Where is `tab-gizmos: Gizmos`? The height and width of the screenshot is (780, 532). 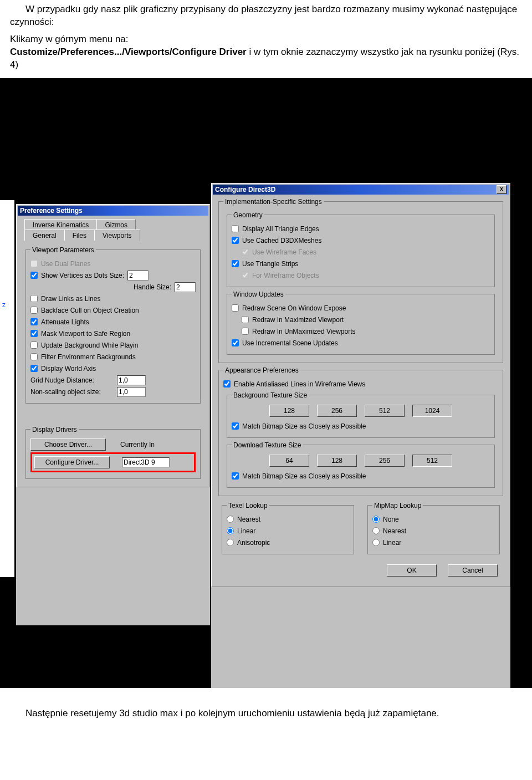 tab-gizmos: Gizmos is located at coordinates (116, 225).